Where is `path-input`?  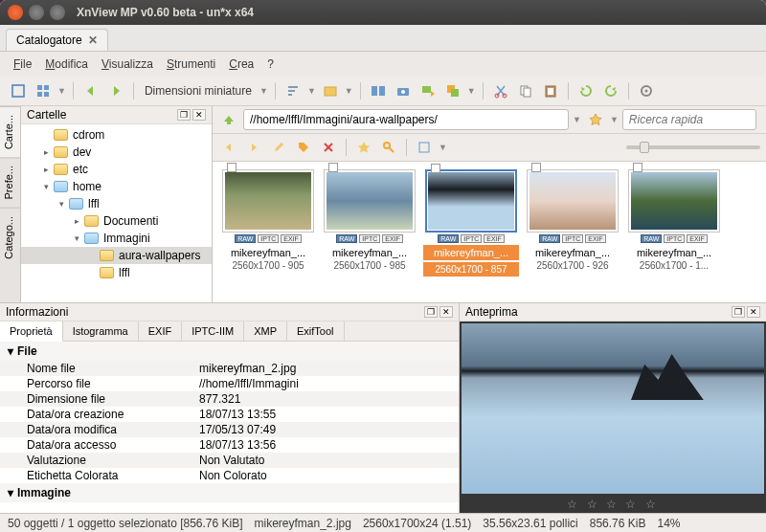
path-input is located at coordinates (406, 120).